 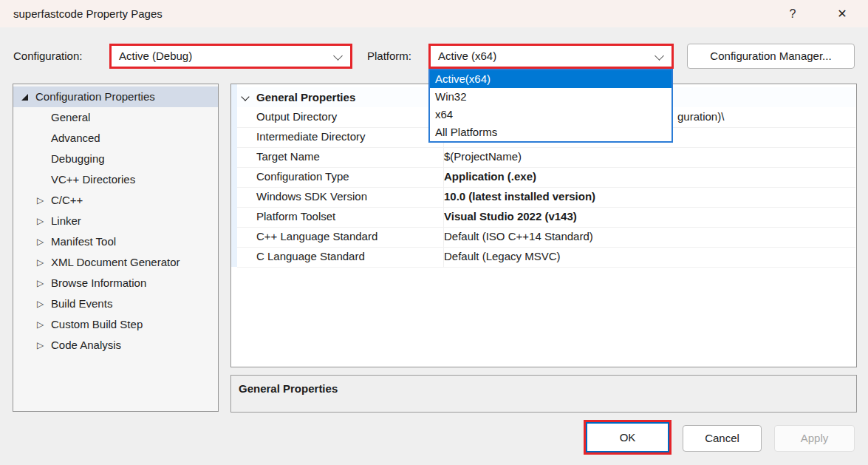 What do you see at coordinates (628, 438) in the screenshot?
I see `ok-button: OK` at bounding box center [628, 438].